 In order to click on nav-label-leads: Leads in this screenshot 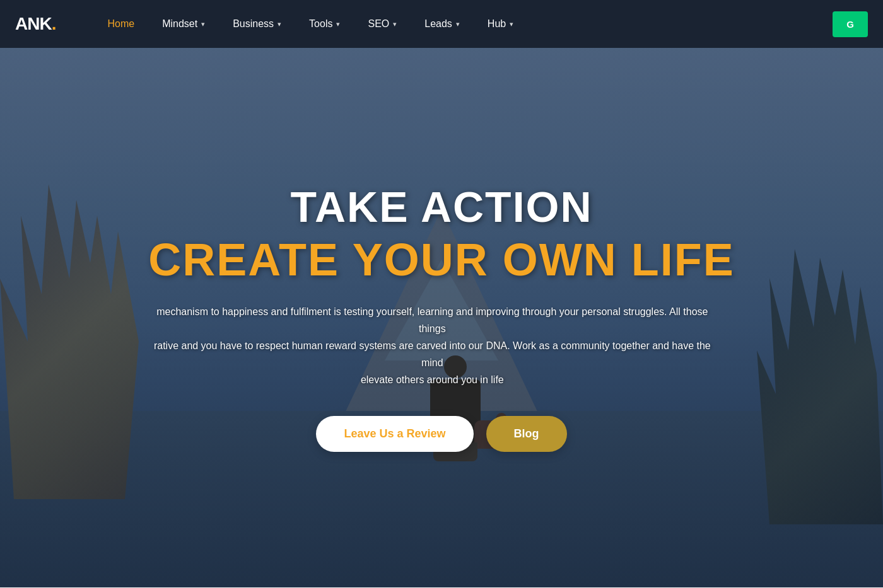, I will do `click(438, 24)`.